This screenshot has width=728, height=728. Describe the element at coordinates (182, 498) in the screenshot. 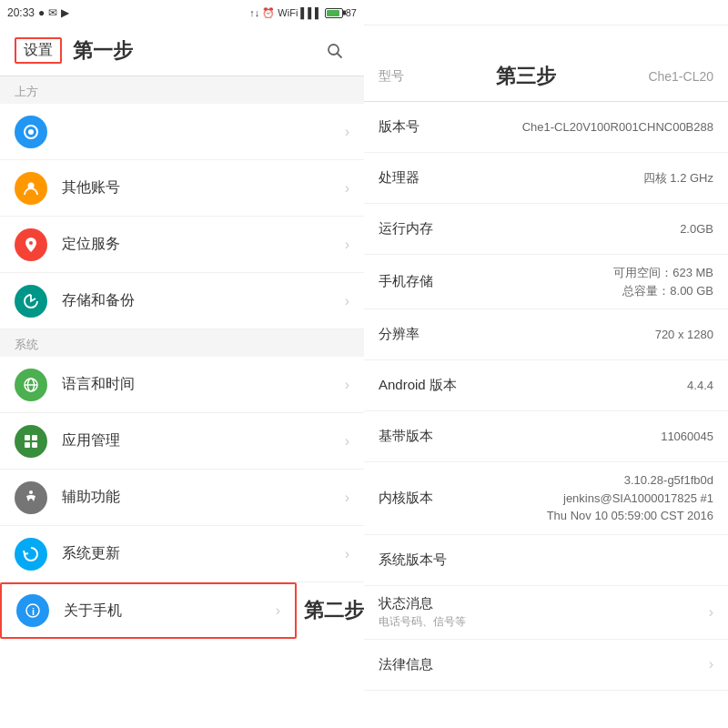

I see `menu-item-accessibility: 辅助功能 ›` at that location.